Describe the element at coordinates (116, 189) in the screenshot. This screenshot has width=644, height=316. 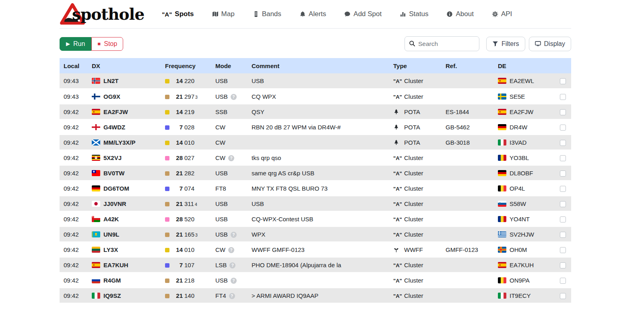
I see `dx-callsign: DG6TOM` at that location.